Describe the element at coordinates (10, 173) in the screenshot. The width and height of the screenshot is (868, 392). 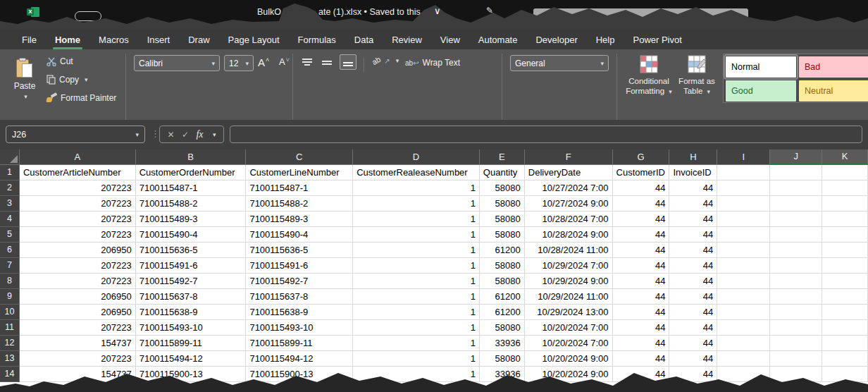
I see `row-header-1: 1` at that location.